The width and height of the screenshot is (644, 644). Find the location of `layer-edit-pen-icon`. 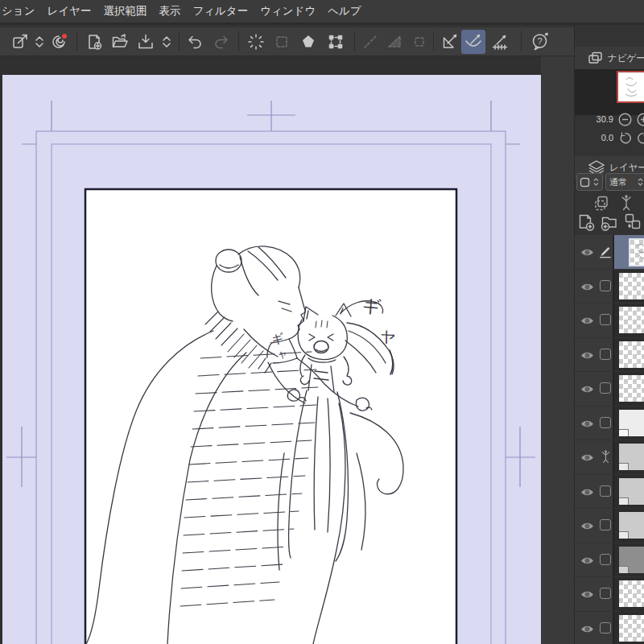

layer-edit-pen-icon is located at coordinates (605, 251).